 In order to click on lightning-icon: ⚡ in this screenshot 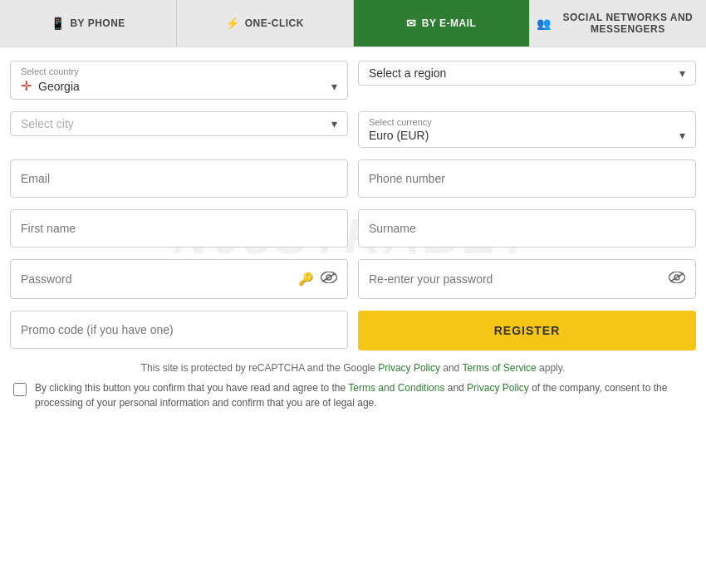, I will do `click(233, 23)`.